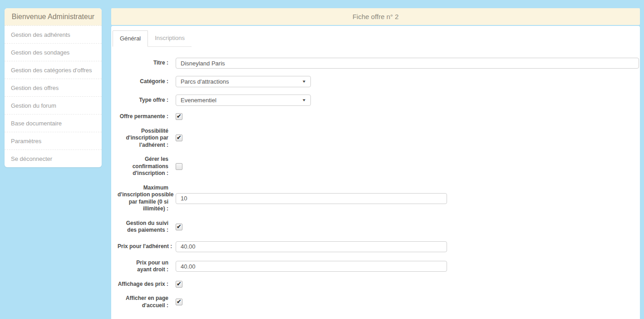  I want to click on sidebar-item-gestion-forum: Gestion du forum, so click(53, 105).